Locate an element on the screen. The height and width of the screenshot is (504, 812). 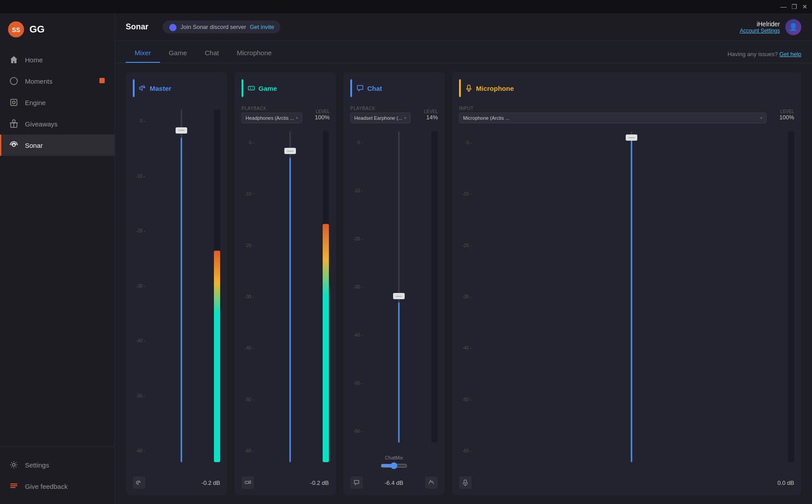
close-button: ✕ is located at coordinates (805, 7).